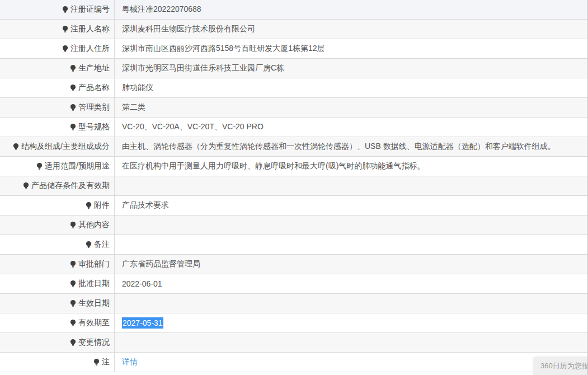  What do you see at coordinates (90, 29) in the screenshot?
I see `row-label-text: 注册人名称` at bounding box center [90, 29].